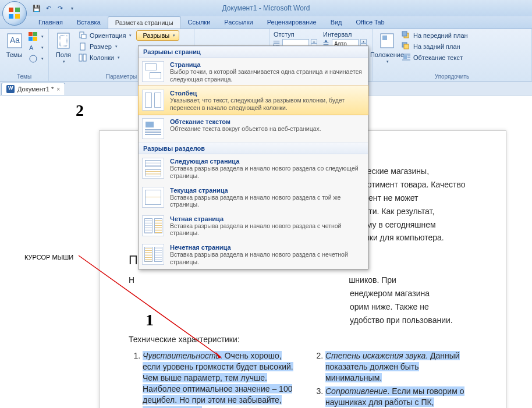  What do you see at coordinates (253, 72) in the screenshot?
I see `menu-item-page-break: СтраницаВыбор точки, в которой заканчива…` at bounding box center [253, 72].